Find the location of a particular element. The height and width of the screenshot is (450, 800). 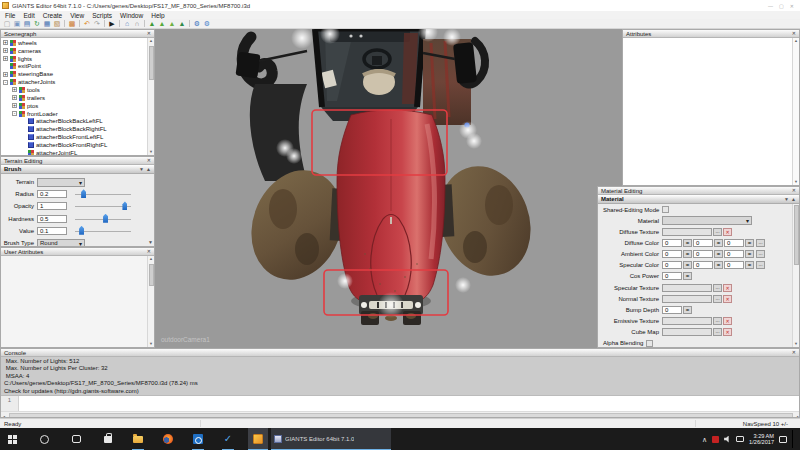

filter-funnel-icon: ▼ is located at coordinates (786, 200).